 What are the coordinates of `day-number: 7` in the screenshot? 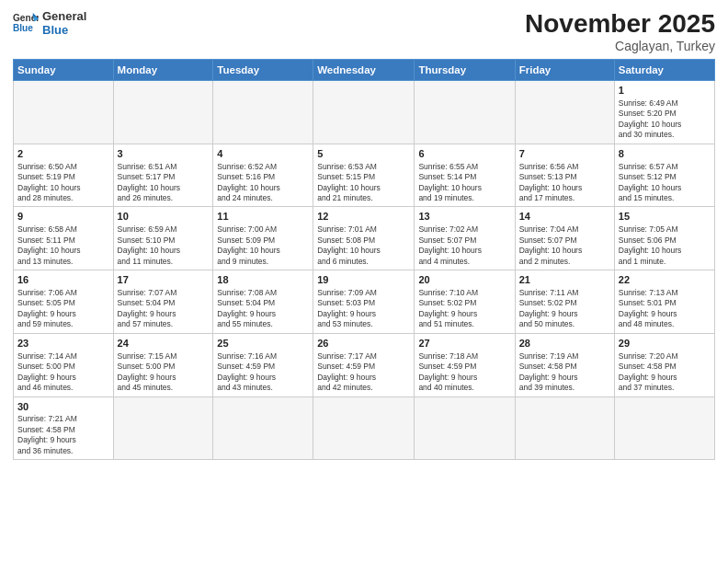 It's located at (564, 155).